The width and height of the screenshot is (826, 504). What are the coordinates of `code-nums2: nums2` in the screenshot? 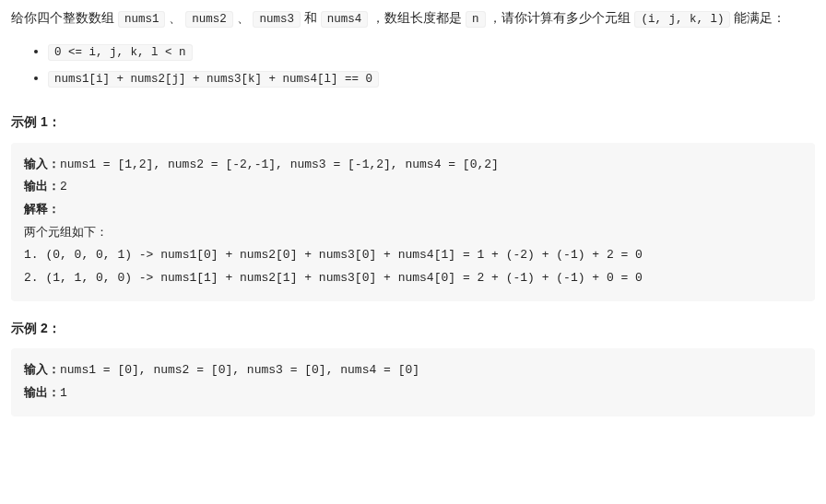 It's located at (209, 19).